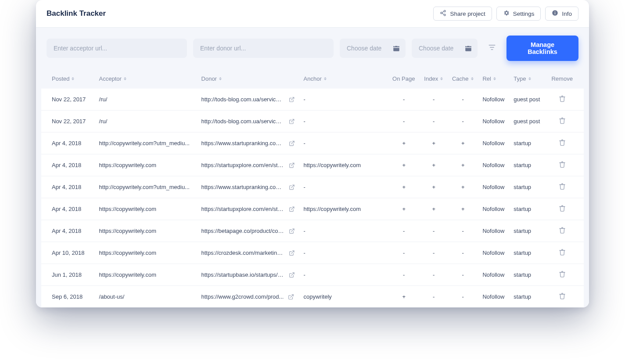 This screenshot has height=364, width=625. I want to click on cell-posted: Jun 1, 2018, so click(68, 275).